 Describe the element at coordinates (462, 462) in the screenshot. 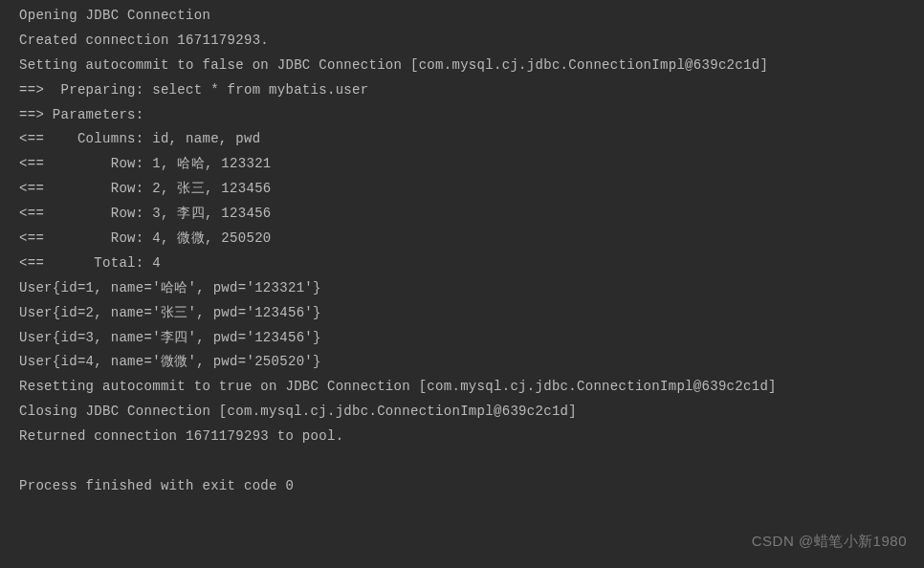

I see `blank-line` at that location.